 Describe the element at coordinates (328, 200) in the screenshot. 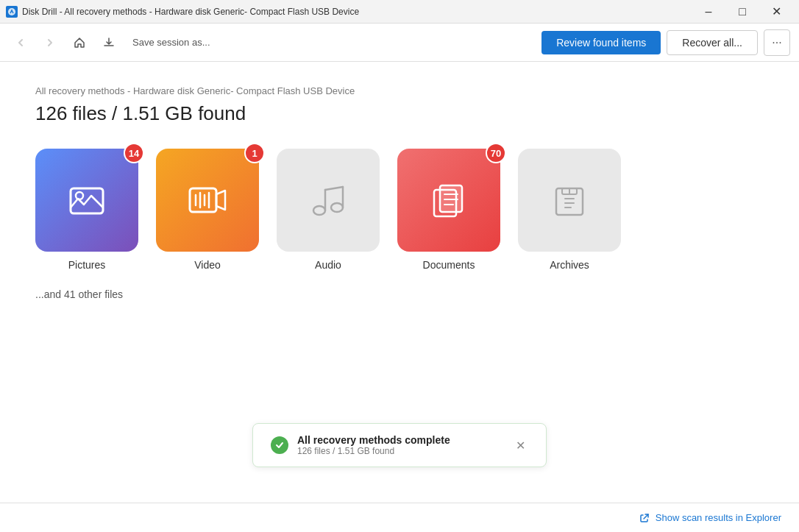

I see `audio-icon-wrap` at that location.